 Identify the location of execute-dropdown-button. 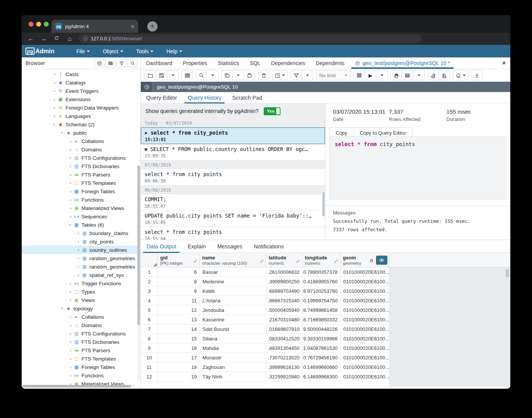
(382, 75).